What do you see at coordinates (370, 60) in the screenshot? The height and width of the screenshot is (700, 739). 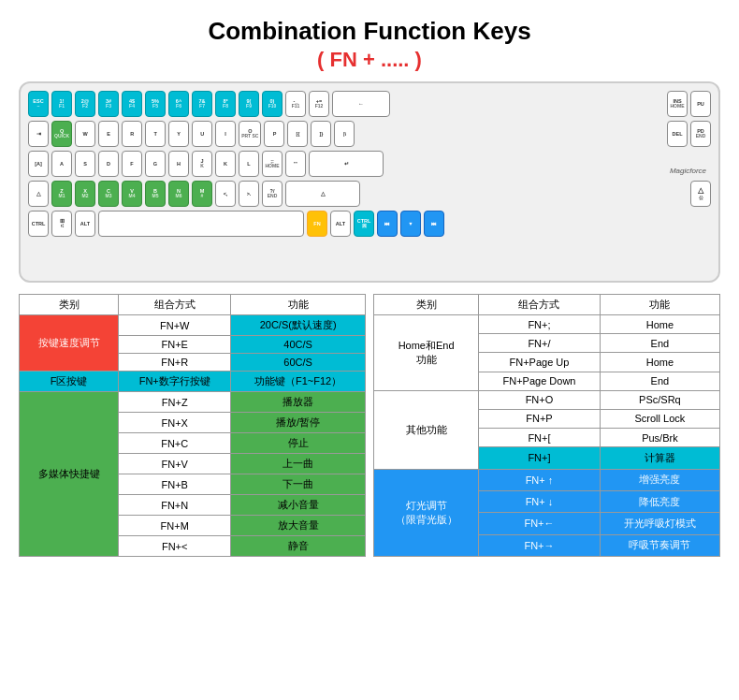 I see `subtitle: ( FN + ..... )` at bounding box center [370, 60].